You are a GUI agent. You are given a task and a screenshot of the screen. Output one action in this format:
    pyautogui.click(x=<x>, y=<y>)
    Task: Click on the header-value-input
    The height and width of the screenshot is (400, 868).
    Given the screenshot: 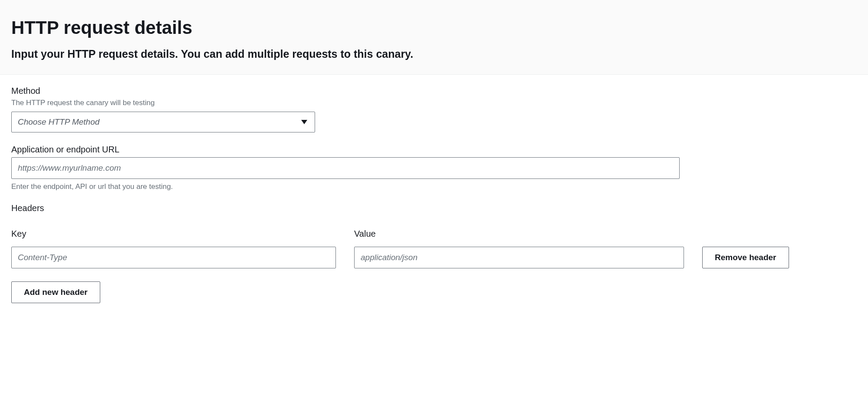 What is the action you would take?
    pyautogui.click(x=519, y=258)
    